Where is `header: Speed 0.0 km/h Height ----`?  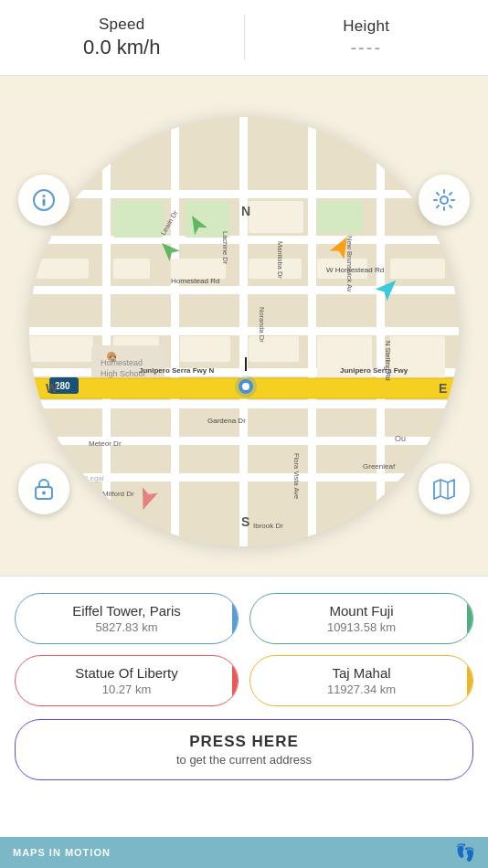
header: Speed 0.0 km/h Height ---- is located at coordinates (244, 38).